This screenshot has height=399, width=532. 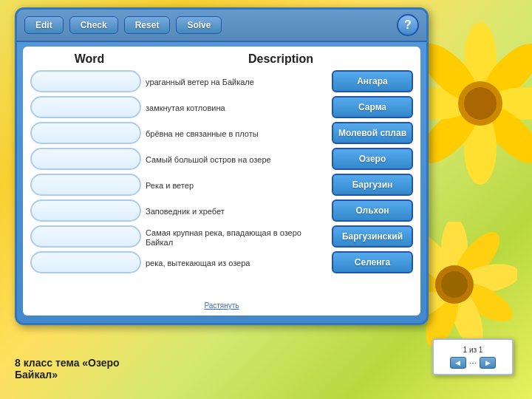 I want to click on desc-5: Река и ветер, so click(x=236, y=186).